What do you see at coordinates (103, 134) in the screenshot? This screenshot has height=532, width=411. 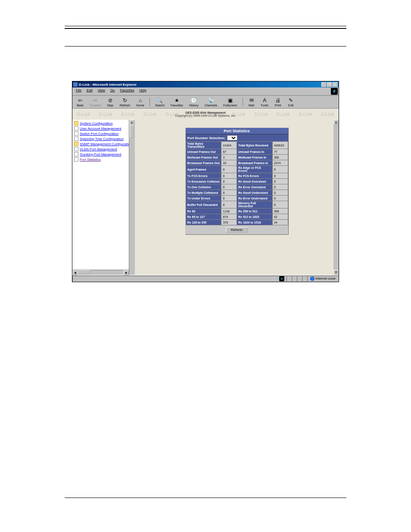 I see `sidebar-item-switch-port: Switch Port Configuration` at bounding box center [103, 134].